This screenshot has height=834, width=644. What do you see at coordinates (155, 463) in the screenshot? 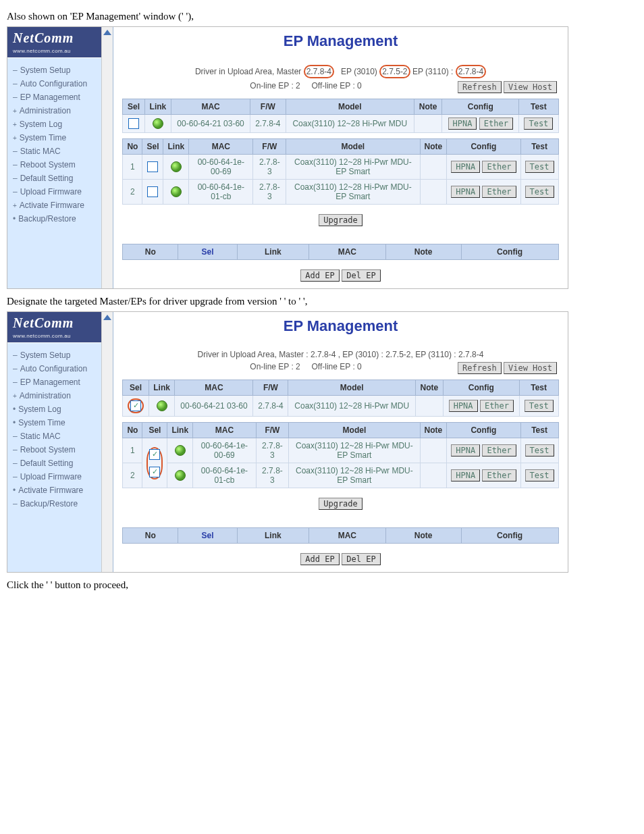
I see `highlight-sel-eps` at bounding box center [155, 463].